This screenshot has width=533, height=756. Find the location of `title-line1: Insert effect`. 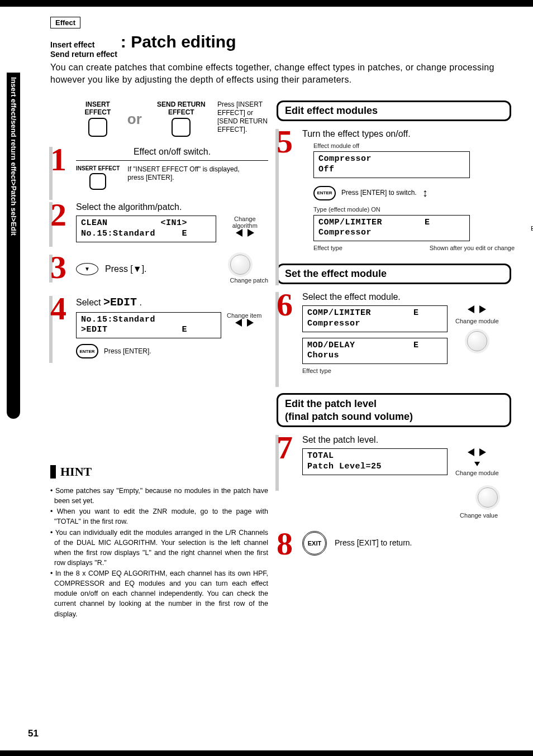

title-line1: Insert effect is located at coordinates (84, 45).